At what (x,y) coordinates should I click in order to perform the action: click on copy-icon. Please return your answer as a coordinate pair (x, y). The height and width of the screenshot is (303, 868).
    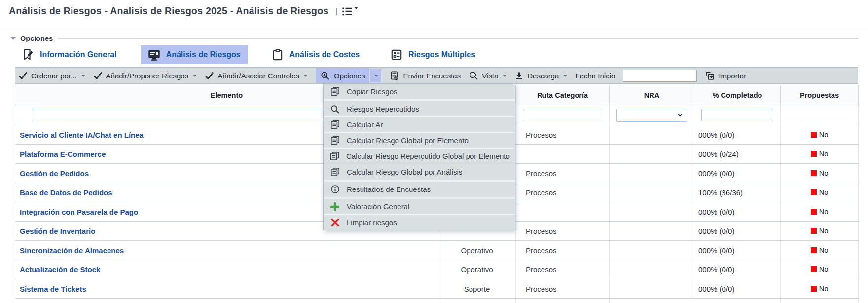
    Looking at the image, I should click on (335, 92).